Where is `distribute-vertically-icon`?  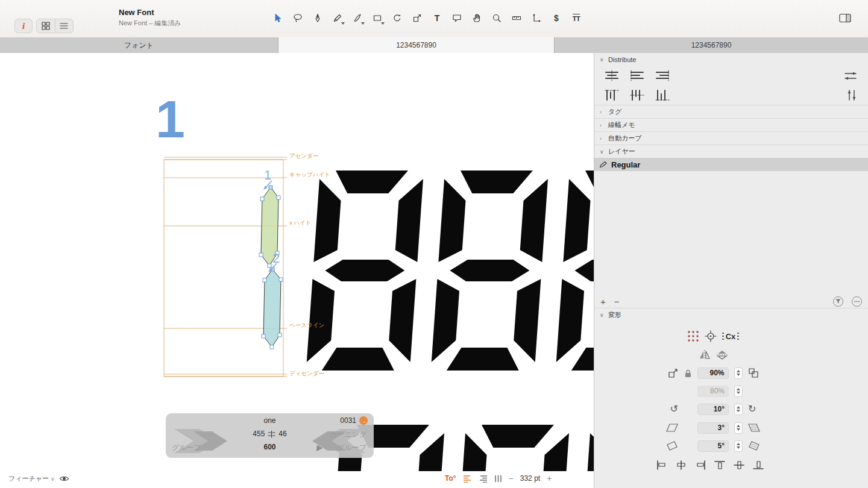 distribute-vertically-icon is located at coordinates (852, 95).